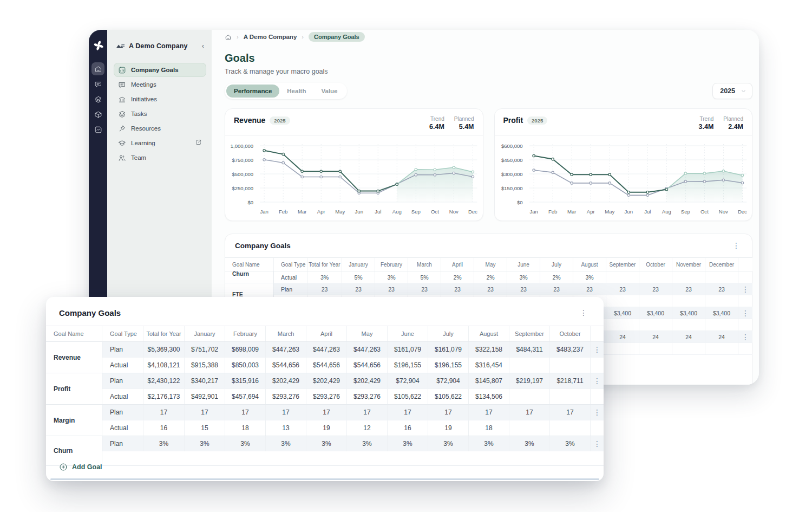 The height and width of the screenshot is (512, 812). I want to click on value-cell: $134,506, so click(489, 397).